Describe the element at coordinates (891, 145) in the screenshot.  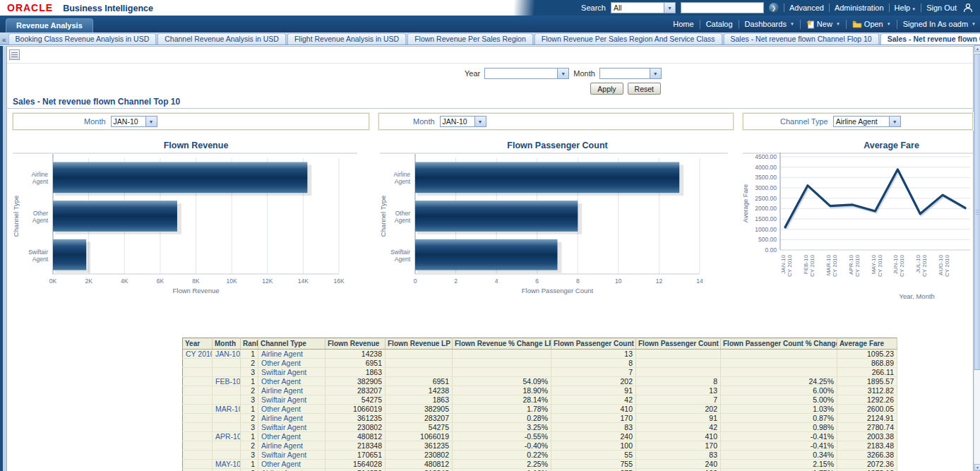
I see `svg-text: Average Fare` at that location.